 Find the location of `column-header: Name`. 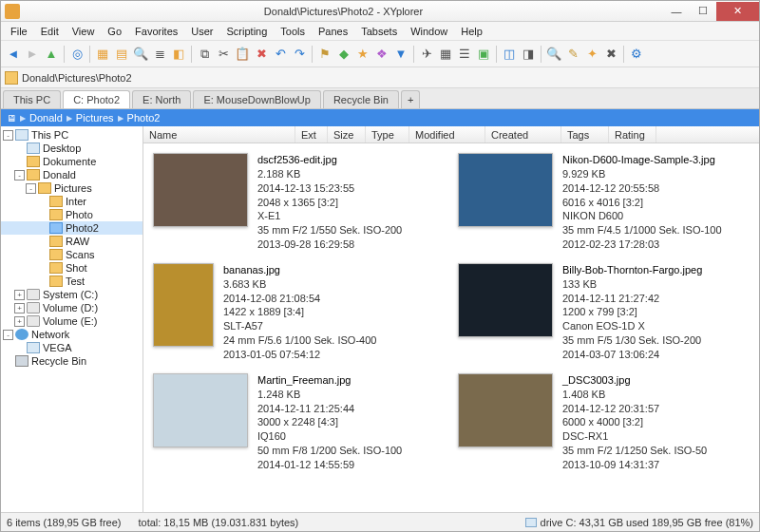

column-header: Name is located at coordinates (219, 135).